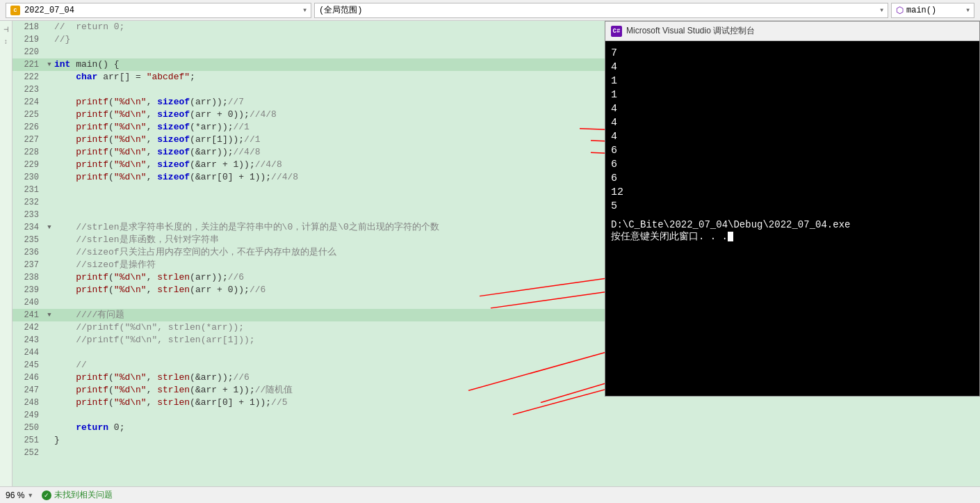 This screenshot has height=503, width=980. Describe the element at coordinates (899, 10) in the screenshot. I see `func-icon: ⬡` at that location.